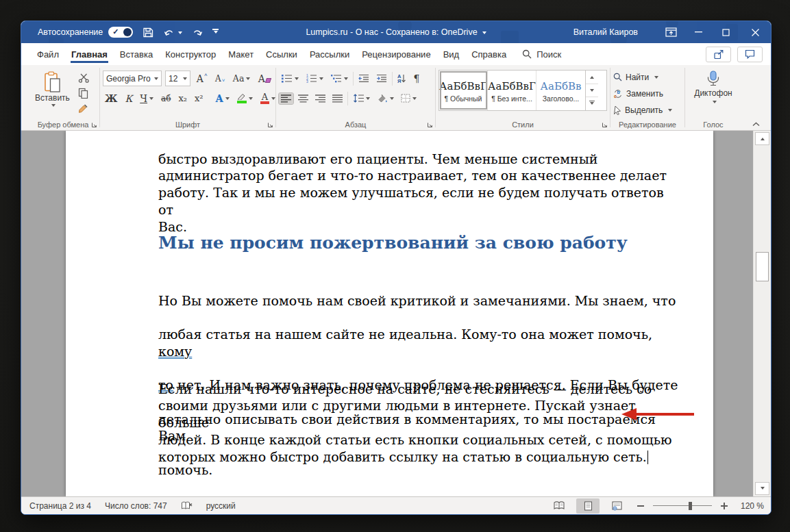 This screenshot has width=790, height=532. Describe the element at coordinates (513, 90) in the screenshot. I see `style-no-spacing: АаБбВвГ ¶ Без инте...` at that location.